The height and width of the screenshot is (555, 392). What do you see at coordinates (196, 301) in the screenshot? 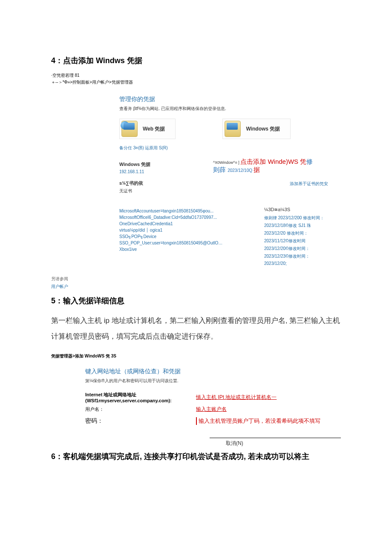
I see `step5-title: 5：输入凭据详细信息` at bounding box center [196, 301].